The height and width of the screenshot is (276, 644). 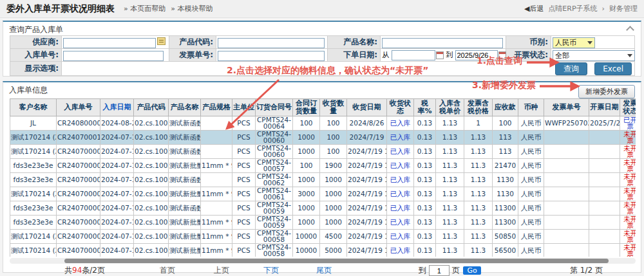 What do you see at coordinates (629, 124) in the screenshot?
I see `table-cell: 已开票` at bounding box center [629, 124].